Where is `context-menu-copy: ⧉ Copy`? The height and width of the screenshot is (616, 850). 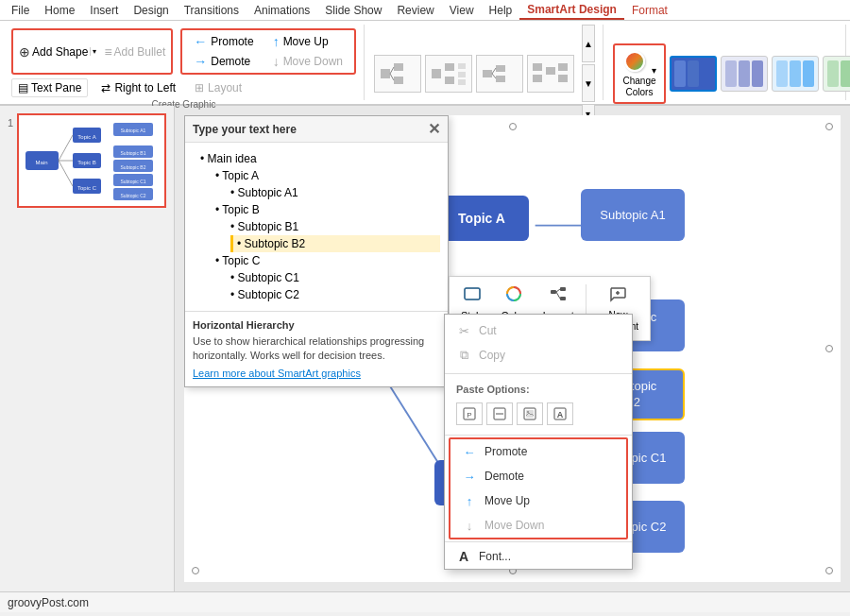 context-menu-copy: ⧉ Copy is located at coordinates (538, 355).